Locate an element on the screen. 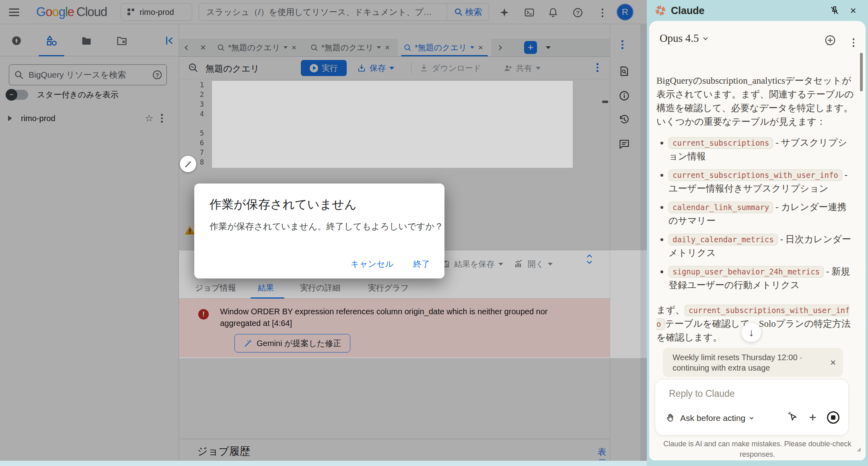 The image size is (868, 466). save-dropdown-icon is located at coordinates (392, 68).